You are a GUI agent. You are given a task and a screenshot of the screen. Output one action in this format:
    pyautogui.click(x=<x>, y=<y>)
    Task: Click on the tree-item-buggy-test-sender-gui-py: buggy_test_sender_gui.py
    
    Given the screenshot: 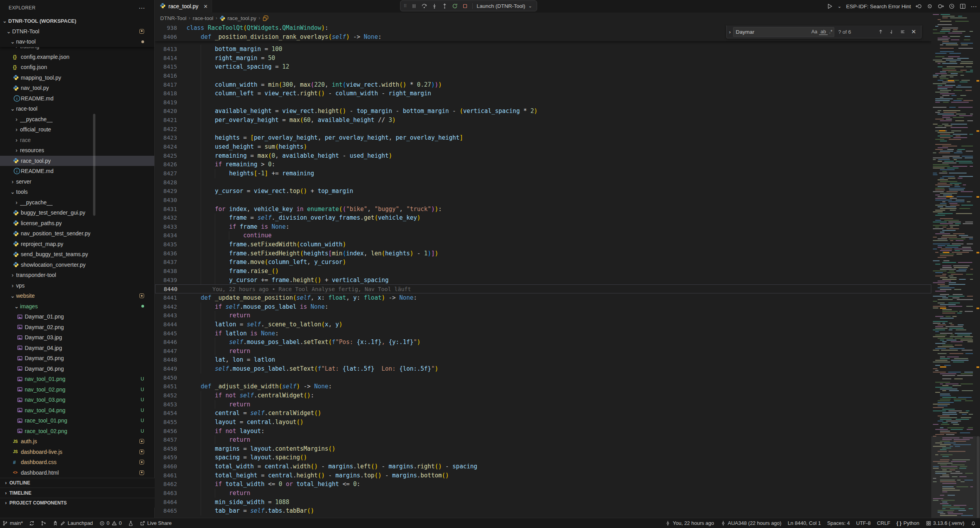 What is the action you would take?
    pyautogui.click(x=77, y=213)
    